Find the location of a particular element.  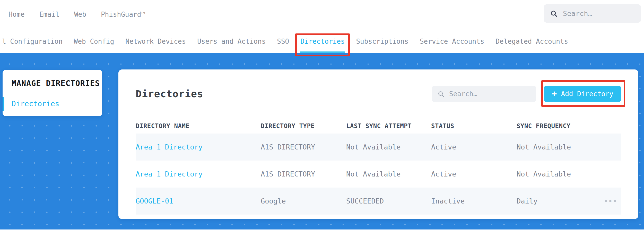

sync-frequency-cell: Daily is located at coordinates (555, 201).